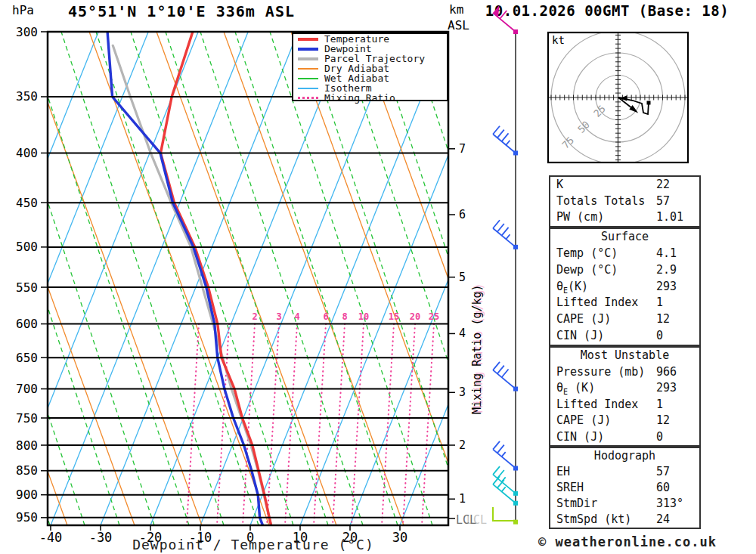 This screenshot has height=554, width=756. I want to click on indices-row-value: 60, so click(663, 488).